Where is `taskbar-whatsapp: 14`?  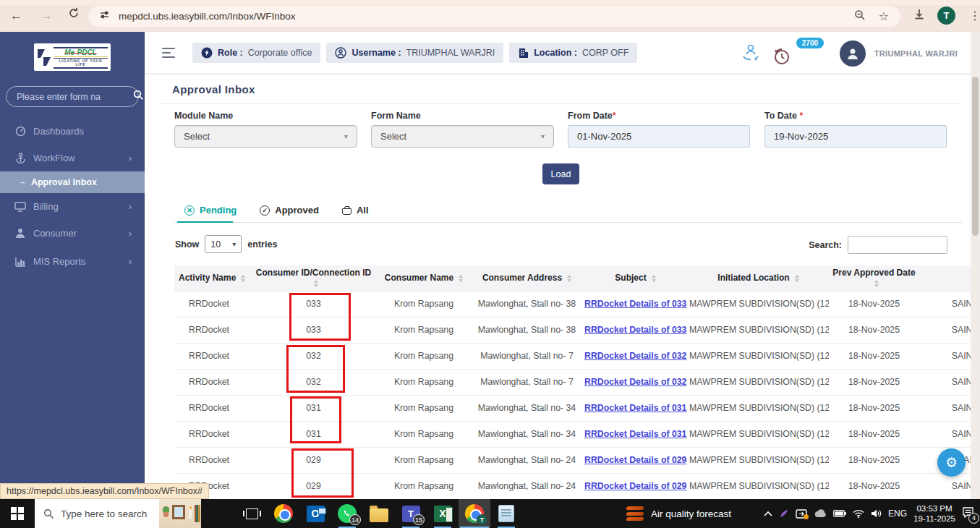 taskbar-whatsapp: 14 is located at coordinates (347, 514).